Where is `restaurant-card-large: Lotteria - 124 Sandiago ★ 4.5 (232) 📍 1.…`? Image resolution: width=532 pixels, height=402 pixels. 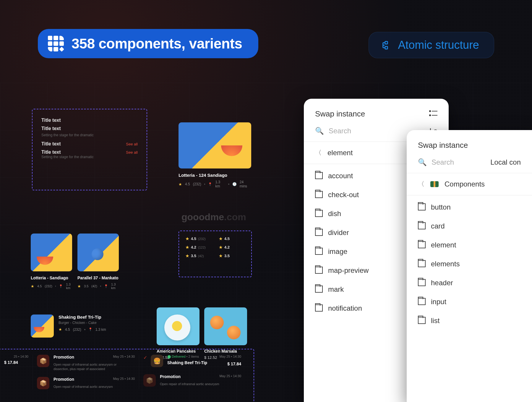 restaurant-card-large: Lotteria - 124 Sandiago ★ 4.5 (232) 📍 1.… is located at coordinates (215, 155).